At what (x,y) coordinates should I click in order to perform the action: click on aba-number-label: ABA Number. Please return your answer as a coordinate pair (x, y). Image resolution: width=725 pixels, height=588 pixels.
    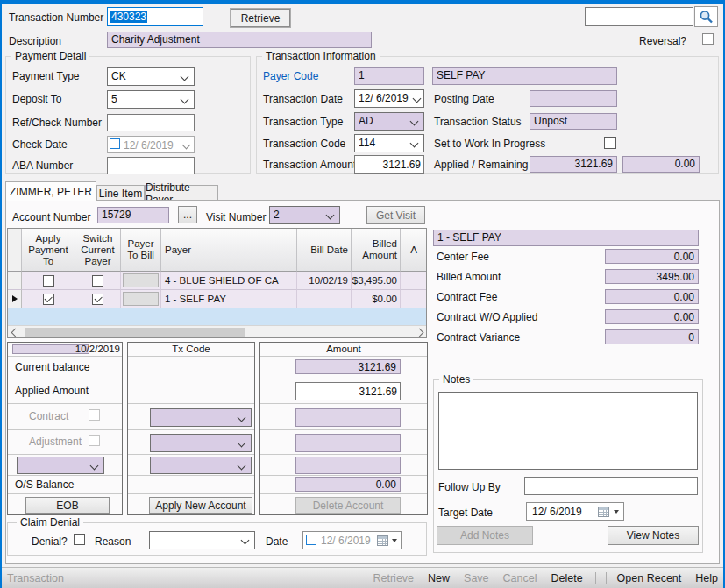
    Looking at the image, I should click on (42, 166).